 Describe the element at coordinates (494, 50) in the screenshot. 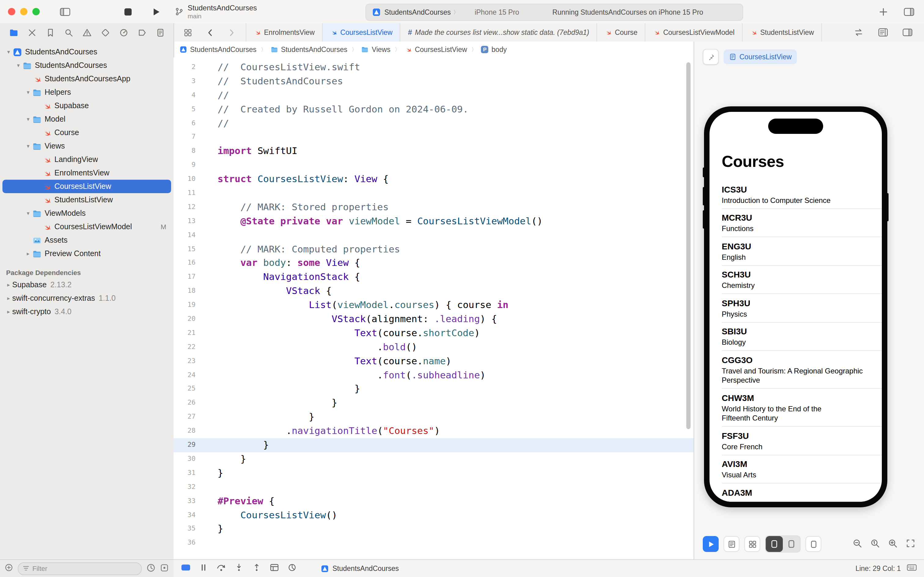

I see `breadcrumb-body: Pbody` at that location.